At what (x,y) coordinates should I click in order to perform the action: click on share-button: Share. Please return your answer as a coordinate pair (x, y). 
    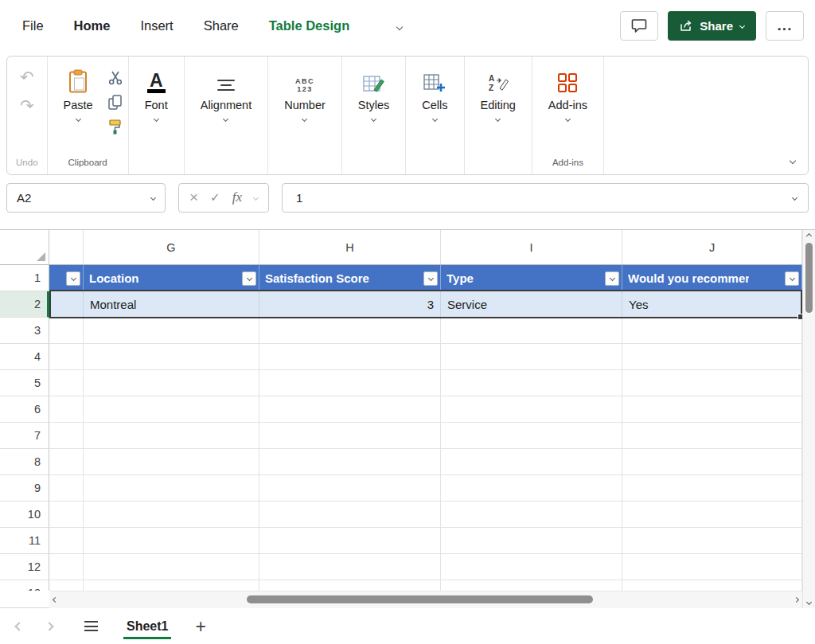
    Looking at the image, I should click on (712, 25).